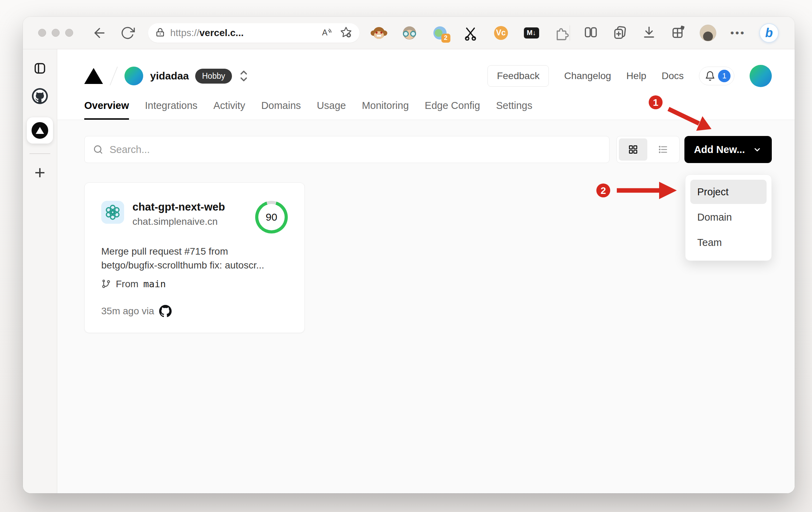 The image size is (812, 512). What do you see at coordinates (207, 33) in the screenshot?
I see `url-text: https://vercel.c...` at bounding box center [207, 33].